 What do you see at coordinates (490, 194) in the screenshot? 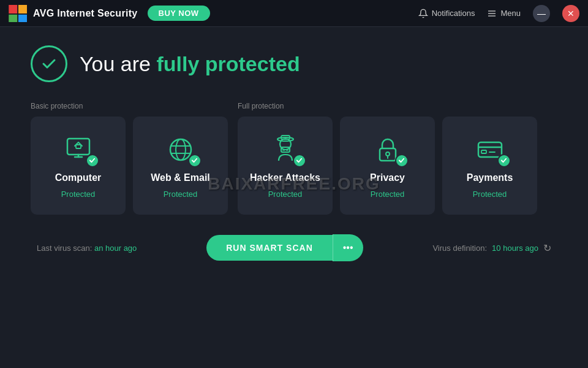
I see `payments-card-status: Protected` at bounding box center [490, 194].